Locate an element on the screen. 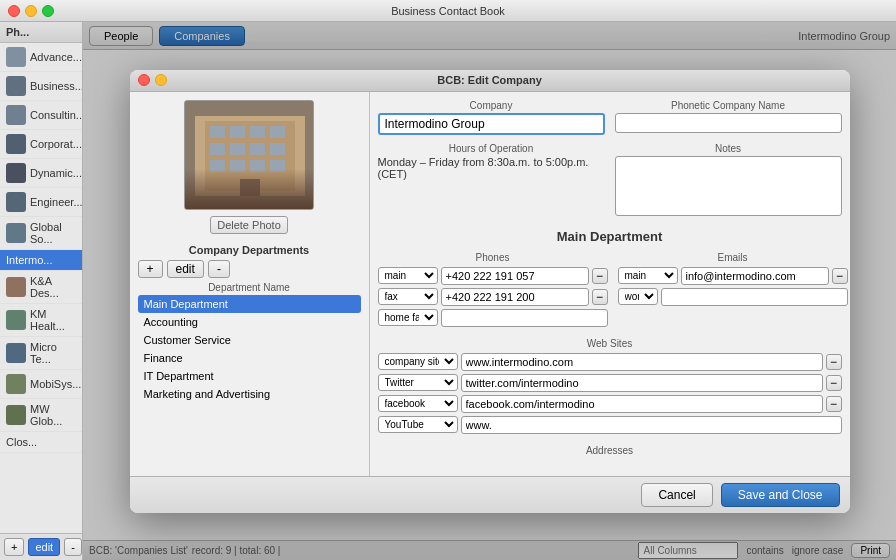  delete-photo-button: Delete Photo is located at coordinates (249, 225).